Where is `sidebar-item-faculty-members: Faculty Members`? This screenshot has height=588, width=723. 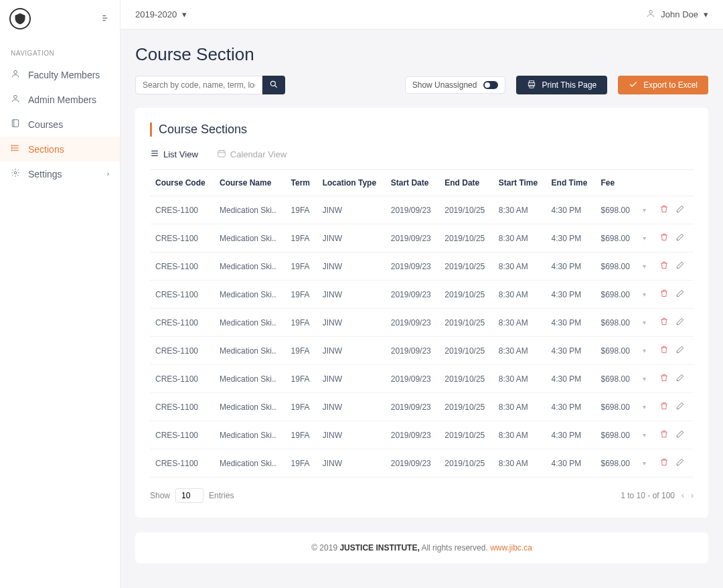
sidebar-item-faculty-members: Faculty Members is located at coordinates (60, 75).